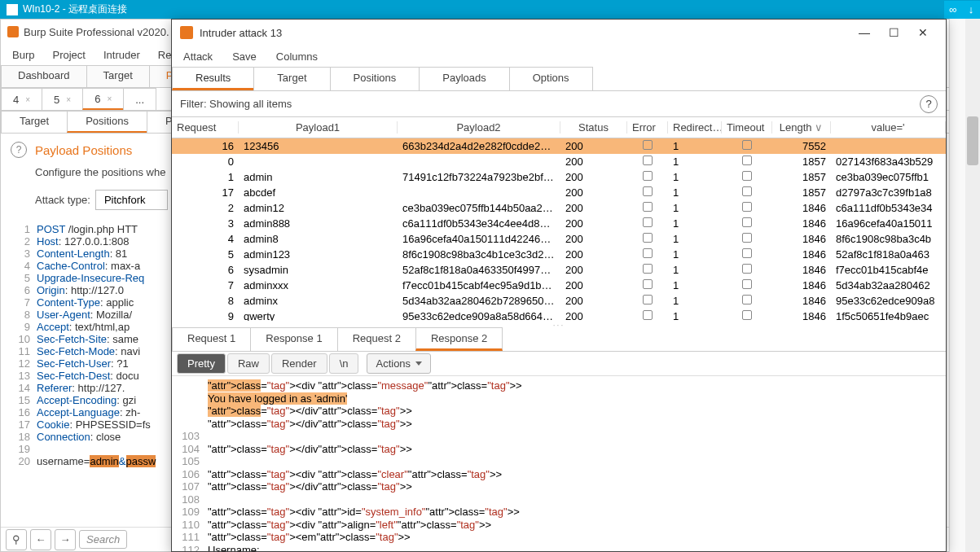 The width and height of the screenshot is (980, 552). What do you see at coordinates (344, 363) in the screenshot?
I see `view-newline-button: \n` at bounding box center [344, 363].